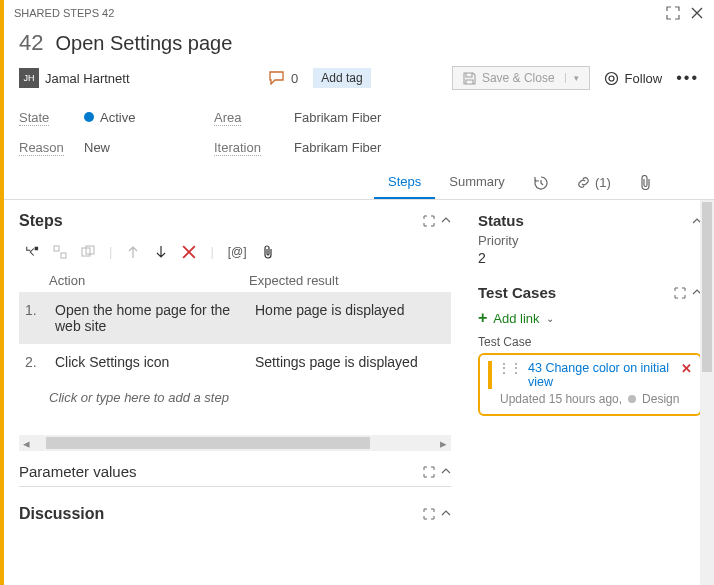  I want to click on reason-label: Reason, so click(42, 148).